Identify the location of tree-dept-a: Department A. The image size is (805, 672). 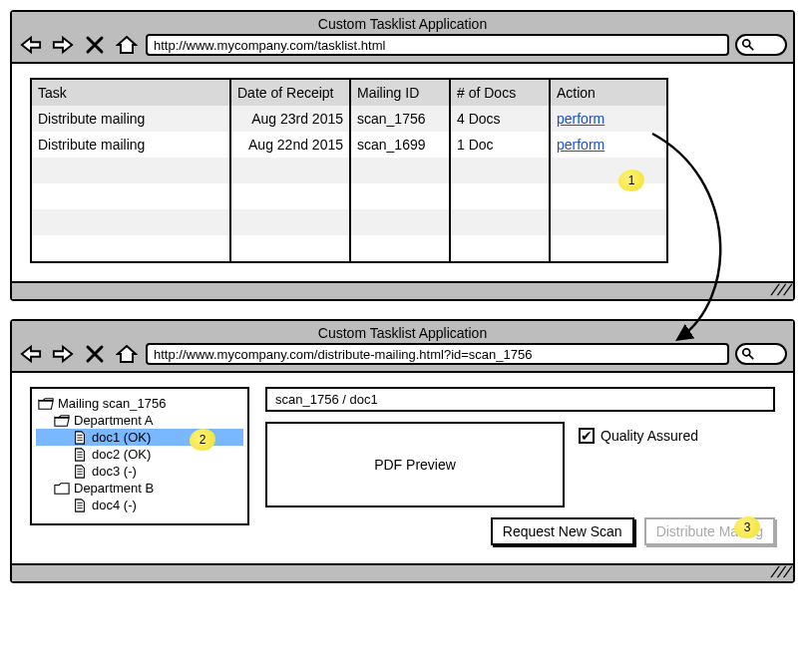
(140, 421).